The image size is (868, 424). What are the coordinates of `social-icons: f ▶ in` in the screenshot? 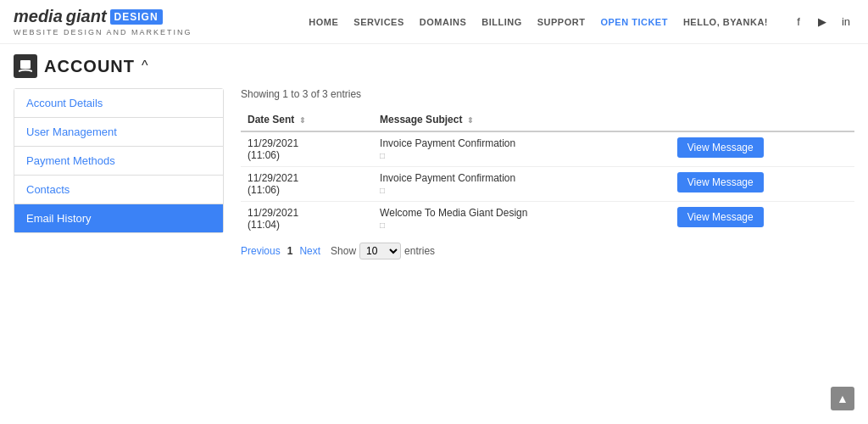 It's located at (822, 22).